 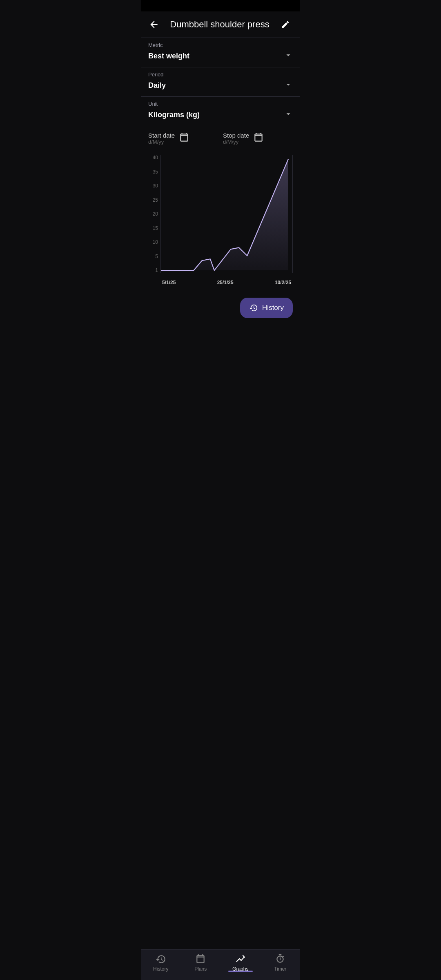 I want to click on period-label: Period, so click(x=220, y=74).